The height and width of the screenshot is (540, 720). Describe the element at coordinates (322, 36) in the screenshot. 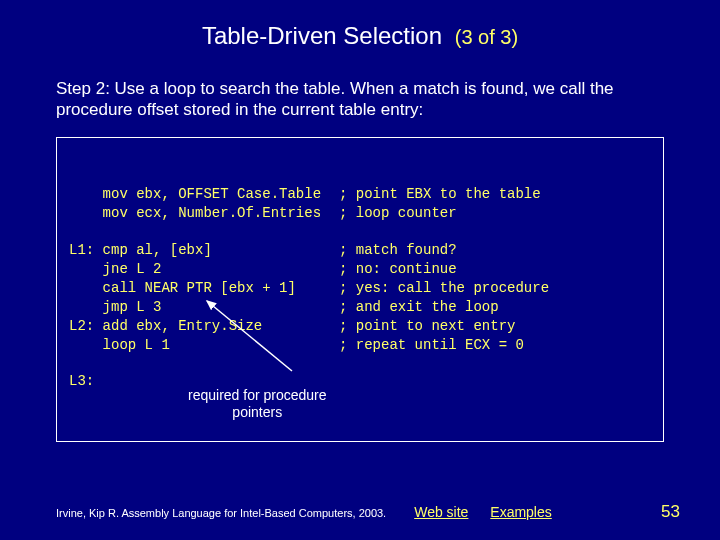

I see `title-main: Table-Driven Selection` at that location.